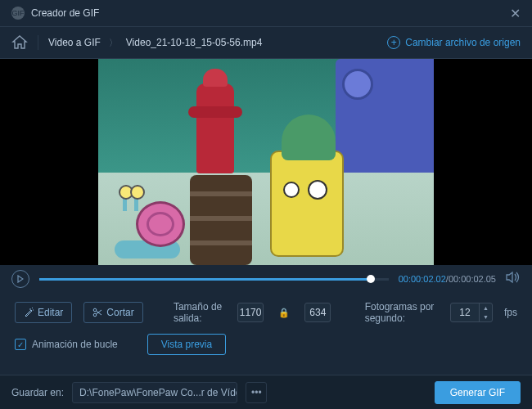 This screenshot has width=532, height=409. I want to click on total-time: 00:00:02.05, so click(472, 279).